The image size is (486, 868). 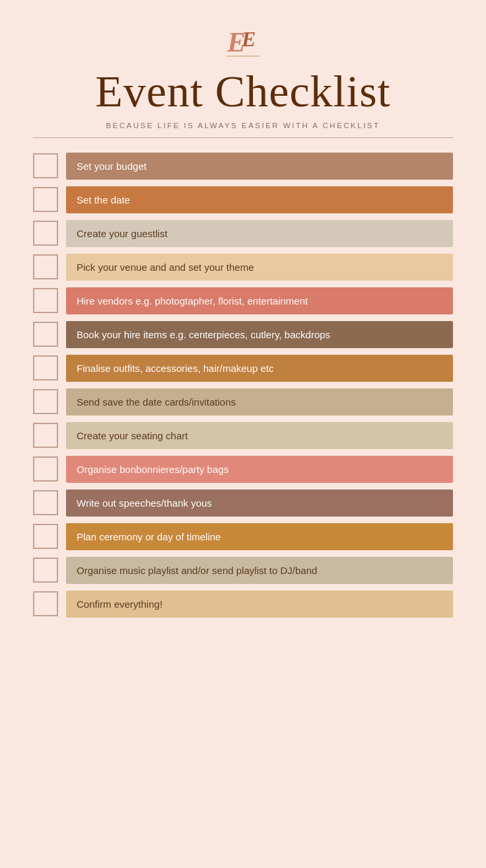 What do you see at coordinates (260, 301) in the screenshot?
I see `checklist-label-5: Hire vendors e.g. photogtapher, florist,…` at bounding box center [260, 301].